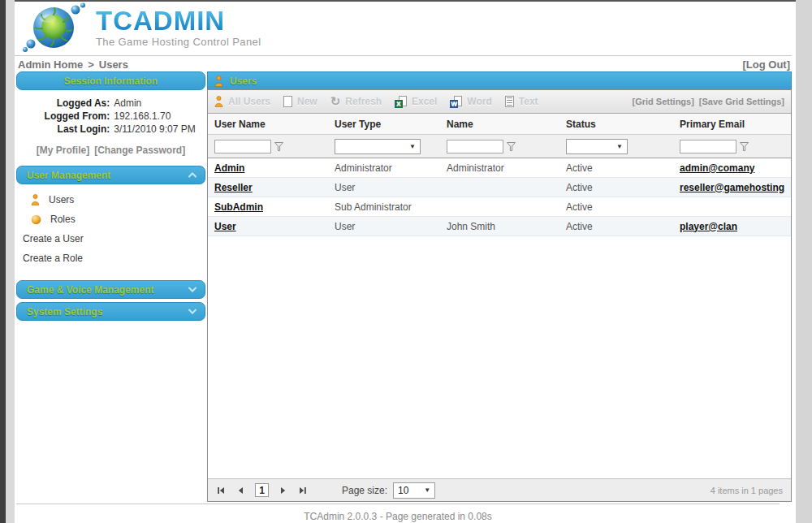 This screenshot has width=812, height=523. Describe the element at coordinates (261, 491) in the screenshot. I see `current-page-button: 1` at that location.